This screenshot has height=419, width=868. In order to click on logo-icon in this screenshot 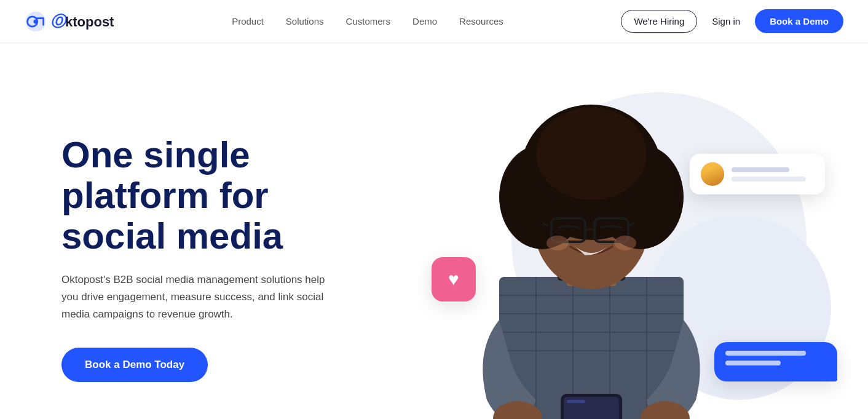, I will do `click(36, 22)`.